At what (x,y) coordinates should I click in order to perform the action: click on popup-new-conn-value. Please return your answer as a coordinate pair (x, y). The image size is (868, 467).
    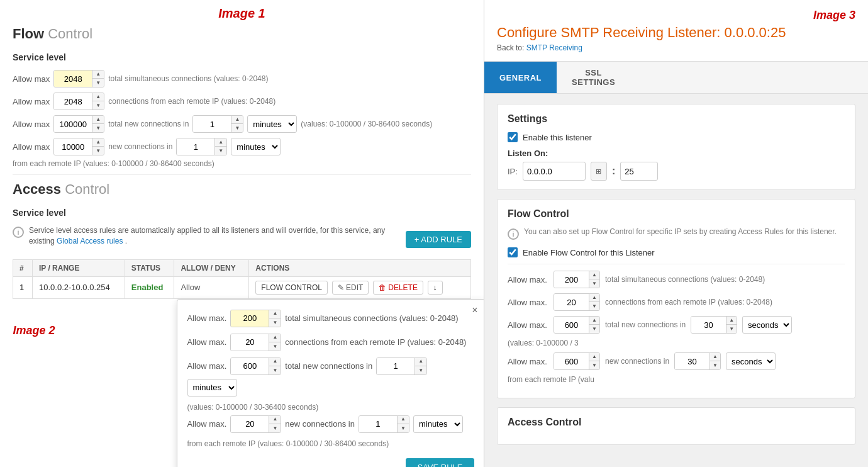
    Looking at the image, I should click on (250, 366).